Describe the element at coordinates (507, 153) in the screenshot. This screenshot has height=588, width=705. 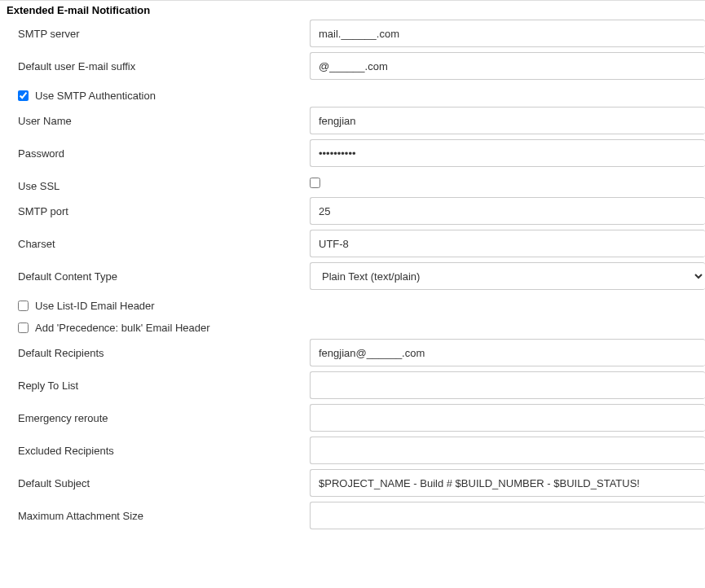
I see `password-input` at that location.